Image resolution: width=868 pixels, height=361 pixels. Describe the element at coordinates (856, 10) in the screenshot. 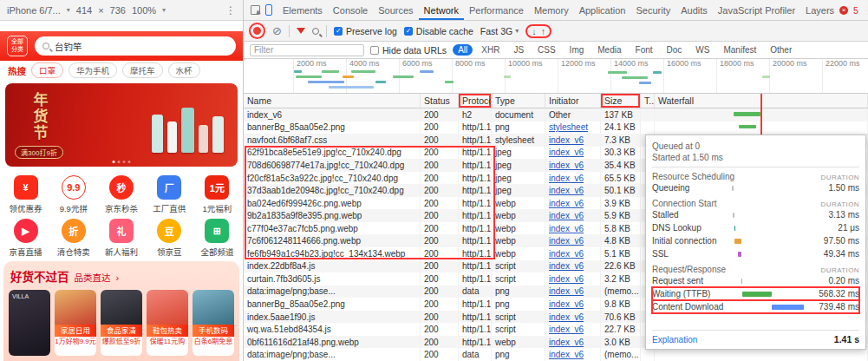

I see `error-count-badge: 5` at that location.